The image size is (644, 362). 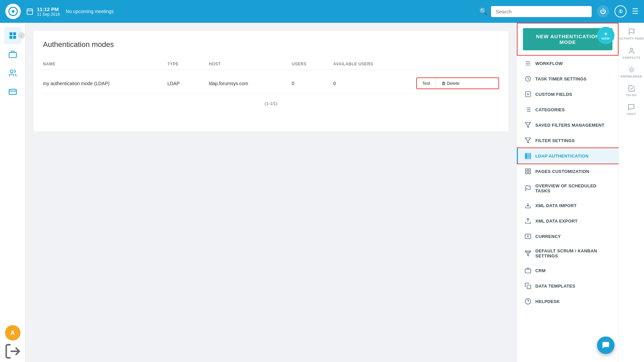 What do you see at coordinates (632, 34) in the screenshot?
I see `activity-feed-btn: ACTIVITY FEED` at bounding box center [632, 34].